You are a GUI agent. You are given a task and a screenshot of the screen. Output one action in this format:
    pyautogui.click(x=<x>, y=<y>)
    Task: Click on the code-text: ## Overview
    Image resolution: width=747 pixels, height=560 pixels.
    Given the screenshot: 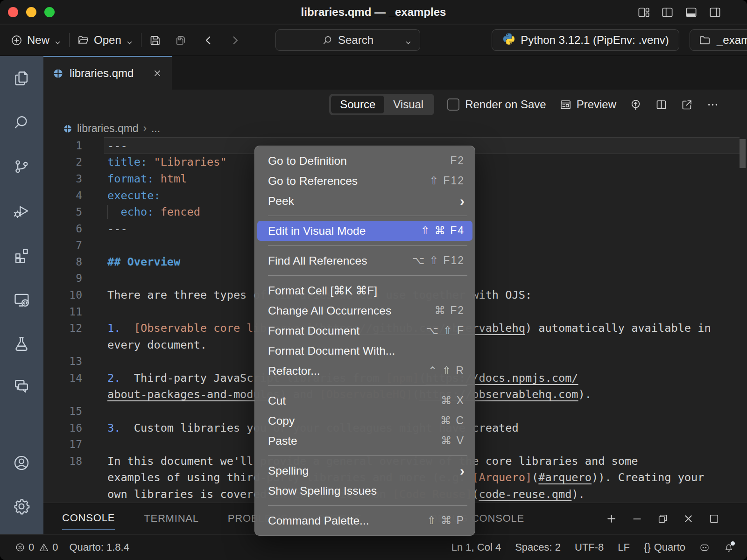 What is the action you would take?
    pyautogui.click(x=144, y=262)
    